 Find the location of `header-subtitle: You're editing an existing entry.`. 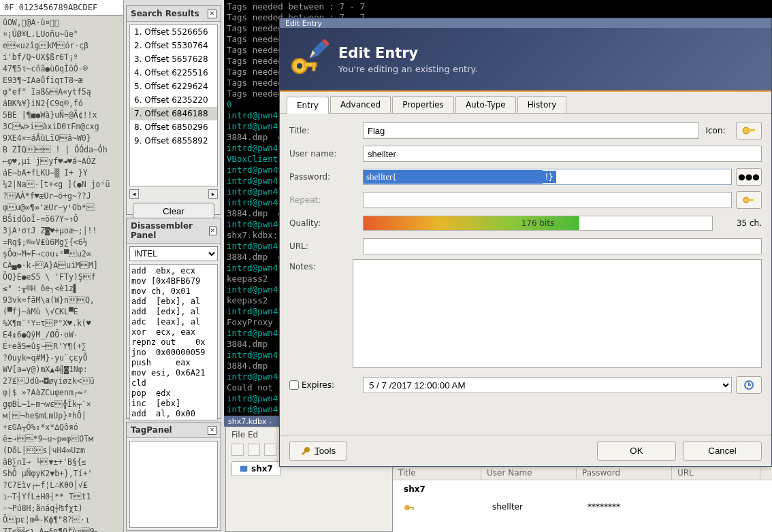

header-subtitle: You're editing an existing entry. is located at coordinates (408, 69).